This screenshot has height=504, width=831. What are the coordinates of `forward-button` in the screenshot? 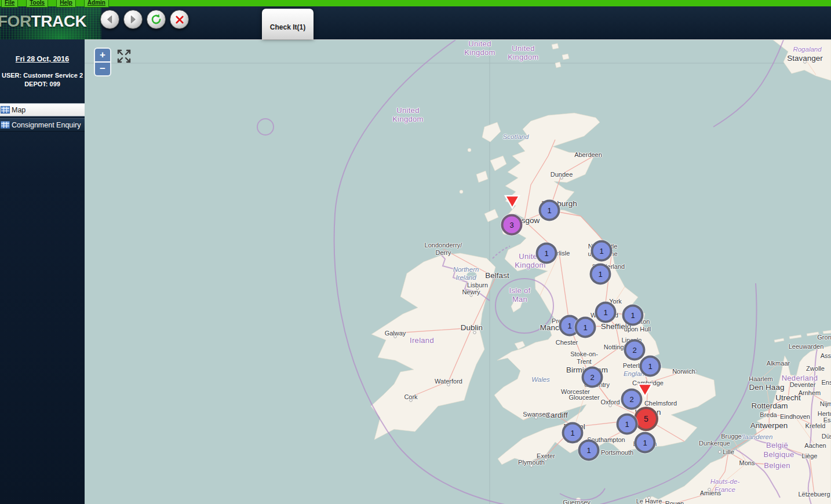 It's located at (133, 20).